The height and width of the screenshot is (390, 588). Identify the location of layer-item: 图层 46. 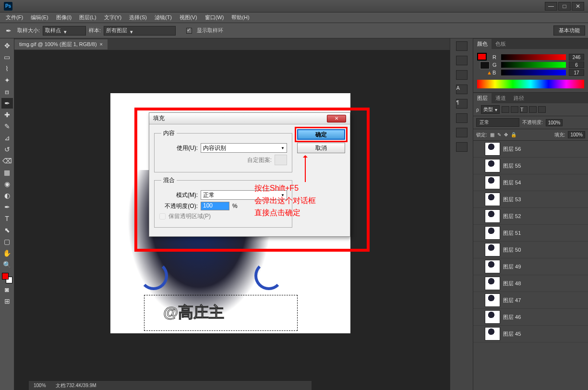
(531, 317).